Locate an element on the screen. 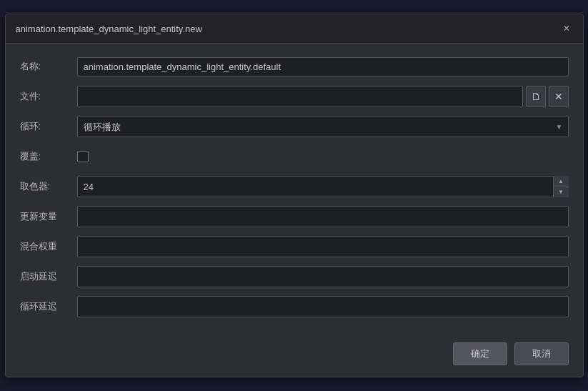 Image resolution: width=588 pixels, height=391 pixels. file-label: 文件: is located at coordinates (49, 96).